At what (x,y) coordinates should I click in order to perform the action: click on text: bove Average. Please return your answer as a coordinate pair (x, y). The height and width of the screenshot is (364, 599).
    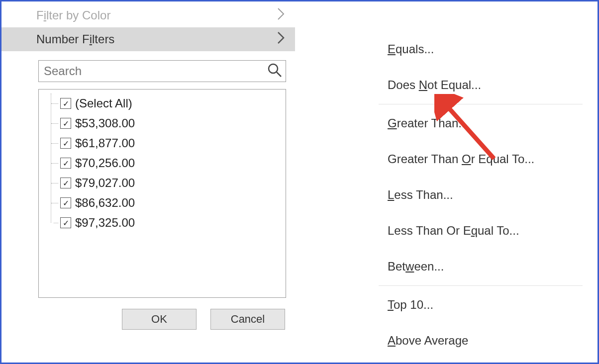
    Looking at the image, I should click on (432, 340).